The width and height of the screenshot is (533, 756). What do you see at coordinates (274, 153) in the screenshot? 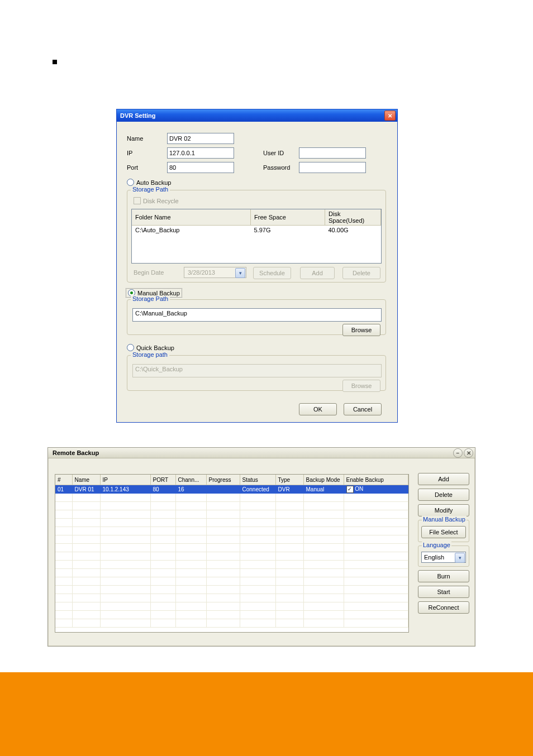
I see `userid-label: User ID` at bounding box center [274, 153].